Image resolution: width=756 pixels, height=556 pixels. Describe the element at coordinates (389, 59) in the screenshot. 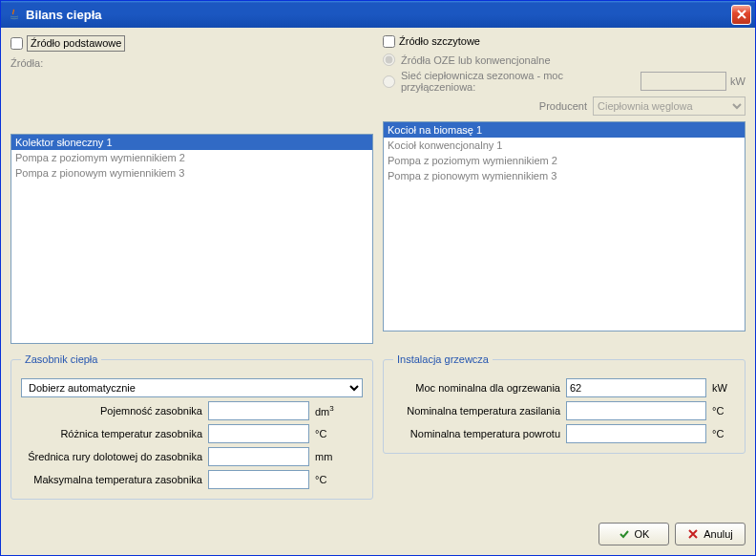

I see `radio-oze` at that location.